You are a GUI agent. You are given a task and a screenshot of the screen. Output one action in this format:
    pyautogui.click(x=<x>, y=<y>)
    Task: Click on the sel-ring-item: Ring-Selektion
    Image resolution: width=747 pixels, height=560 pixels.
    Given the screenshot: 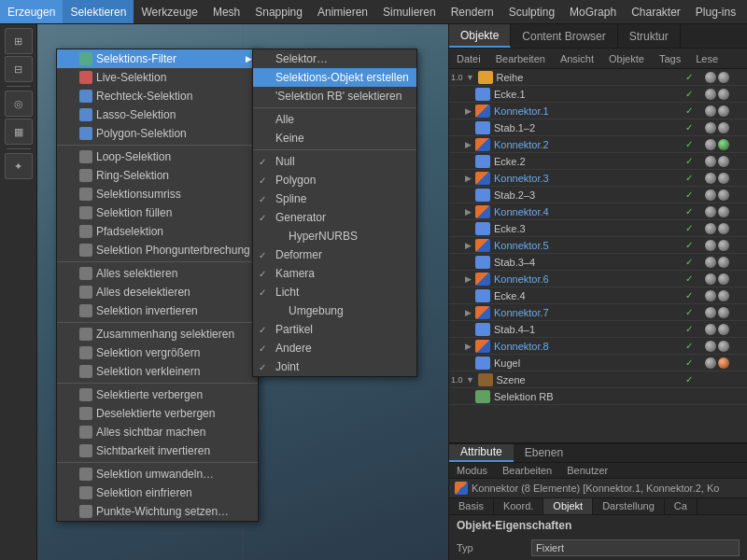 What is the action you would take?
    pyautogui.click(x=157, y=175)
    